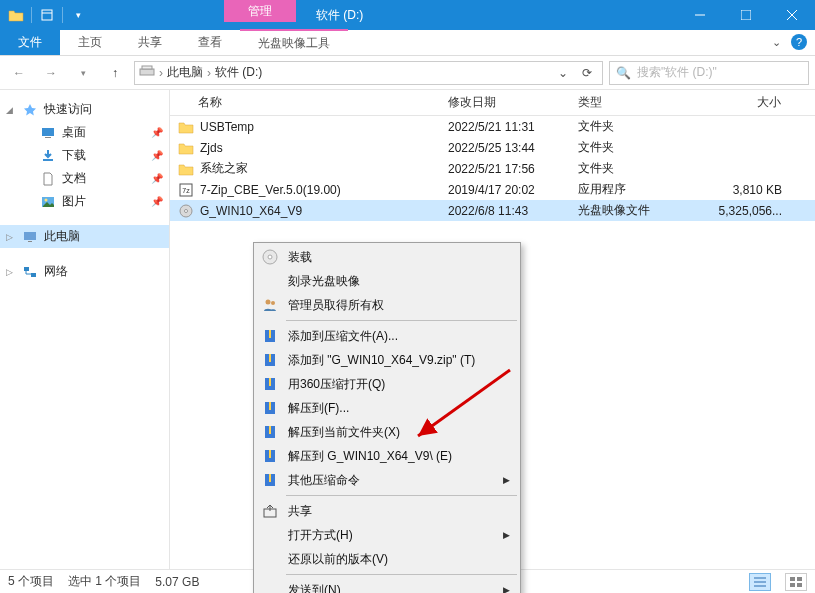 The height and width of the screenshot is (593, 815). I want to click on nav-desktop: 桌面📌, so click(84, 132).